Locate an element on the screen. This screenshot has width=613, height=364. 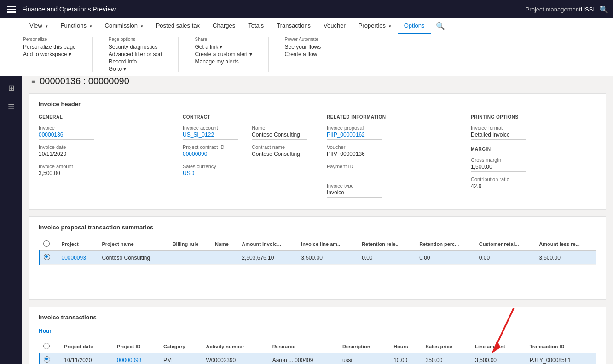
txn-col-line-amount: Line amount is located at coordinates (498, 347).